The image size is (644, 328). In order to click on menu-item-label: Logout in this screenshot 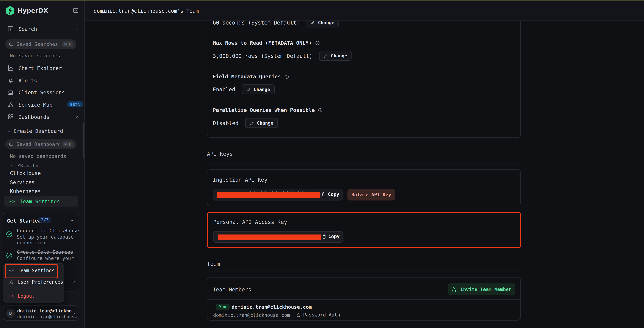, I will do `click(26, 296)`.